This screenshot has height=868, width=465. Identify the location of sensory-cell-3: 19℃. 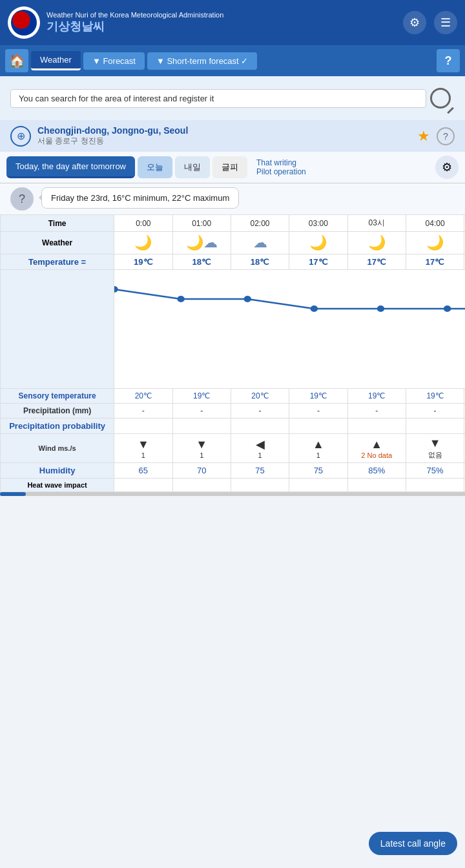
(318, 397).